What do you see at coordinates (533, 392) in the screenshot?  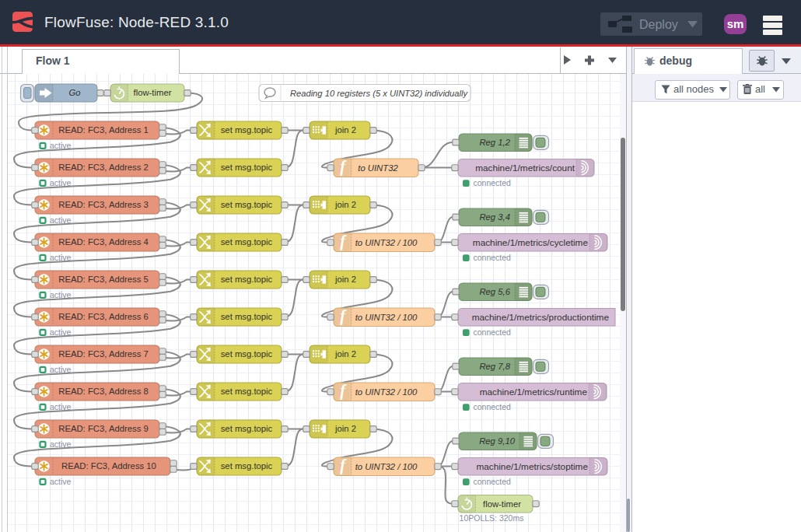 I see `svg-text: machine/1/metrics/runtime` at bounding box center [533, 392].